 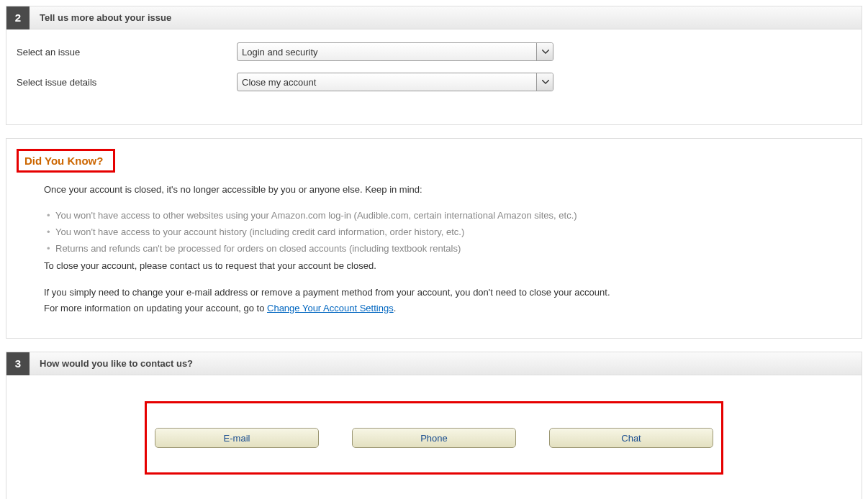 What do you see at coordinates (155, 308) in the screenshot?
I see `info-para2-prefix: For more information on updating your ac…` at bounding box center [155, 308].